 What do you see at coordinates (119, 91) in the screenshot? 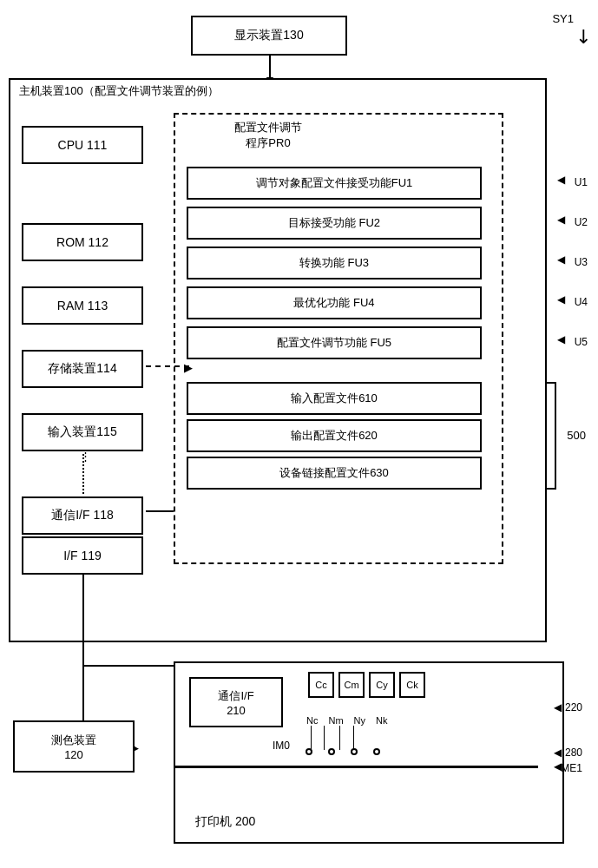
I see `host-device-title: 主机装置100（配置文件调节装置的例）` at bounding box center [119, 91].